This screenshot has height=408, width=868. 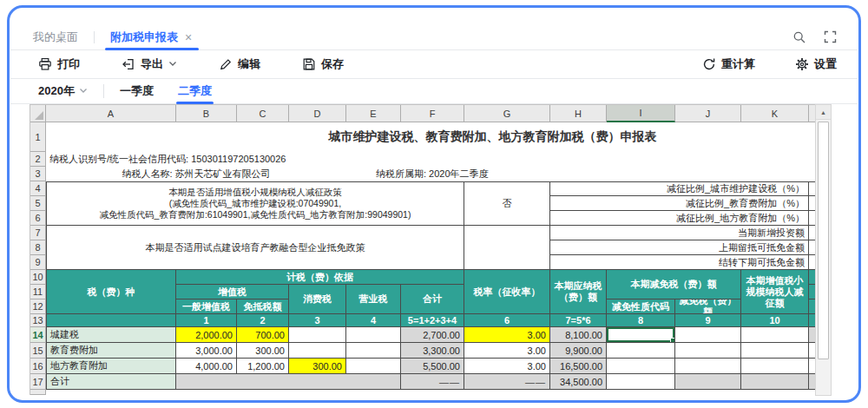 What do you see at coordinates (38, 292) in the screenshot?
I see `row-header-11: 11` at bounding box center [38, 292].